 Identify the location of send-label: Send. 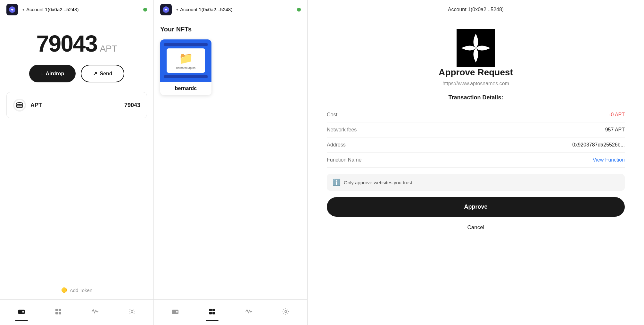
(106, 74).